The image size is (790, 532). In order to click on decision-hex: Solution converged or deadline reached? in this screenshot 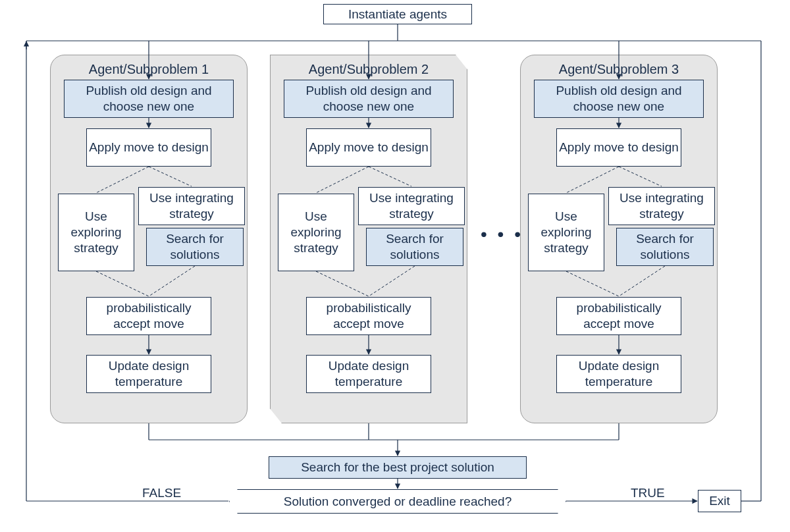, I will do `click(398, 502)`.